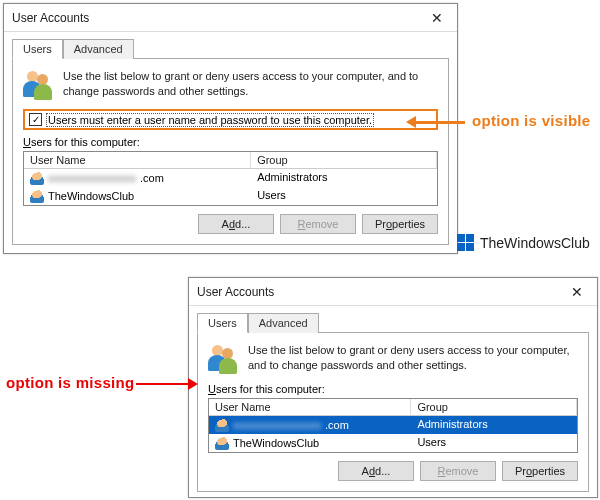  What do you see at coordinates (524, 242) in the screenshot?
I see `watermark: TheWindowsClub` at bounding box center [524, 242].